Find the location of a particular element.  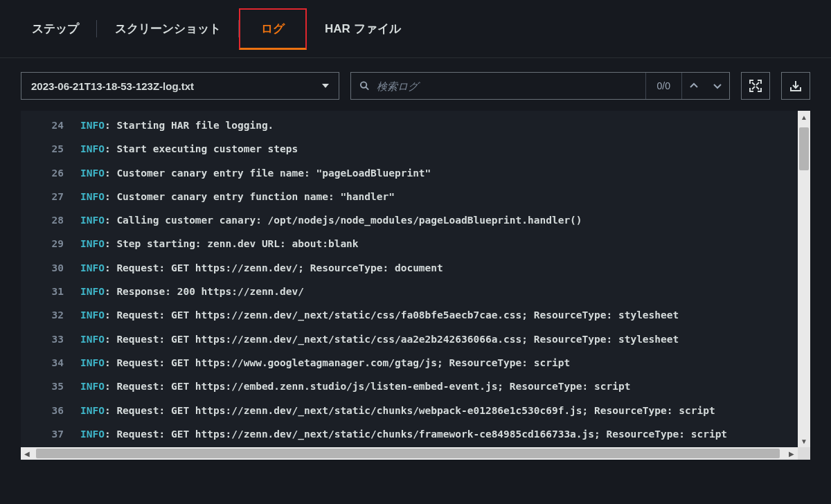

log-toolbar: 2023-06-21T13-18-53-123Z-log.txt 0/0 is located at coordinates (416, 84).